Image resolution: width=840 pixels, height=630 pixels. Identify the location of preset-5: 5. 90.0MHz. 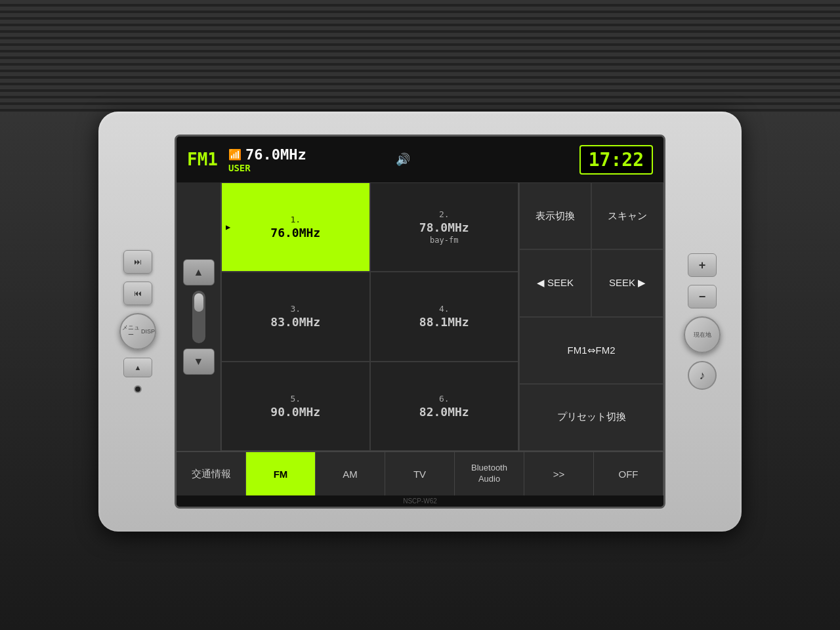
(295, 406).